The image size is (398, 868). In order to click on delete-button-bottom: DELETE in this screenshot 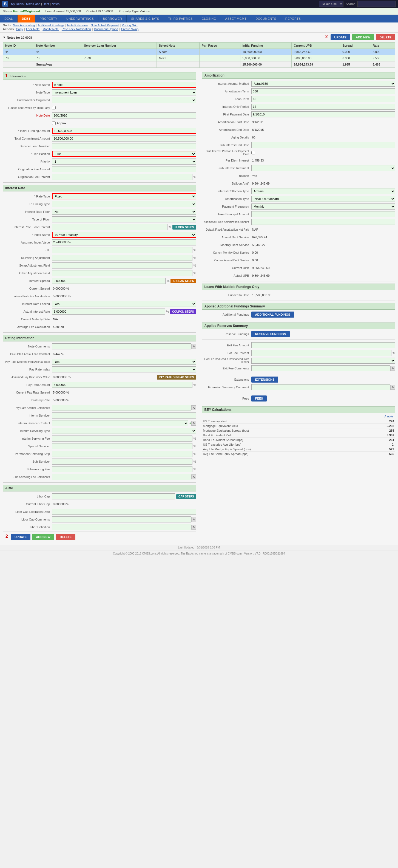, I will do `click(66, 537)`.